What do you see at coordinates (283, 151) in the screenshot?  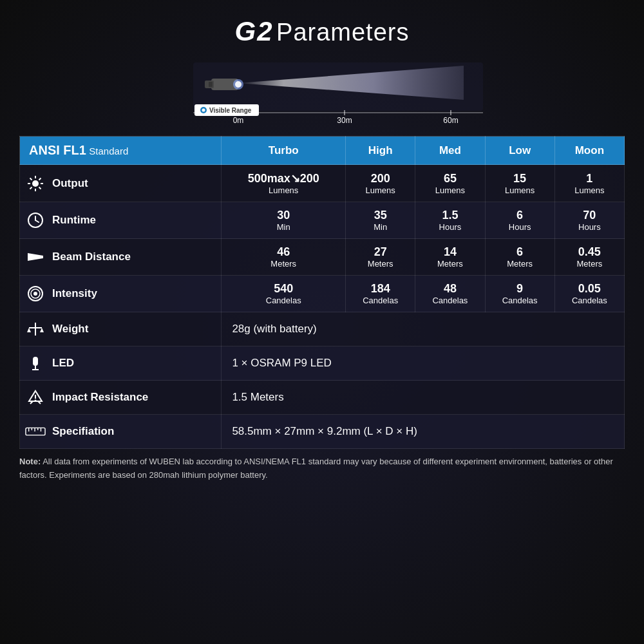 I see `header-turbo: Turbo` at bounding box center [283, 151].